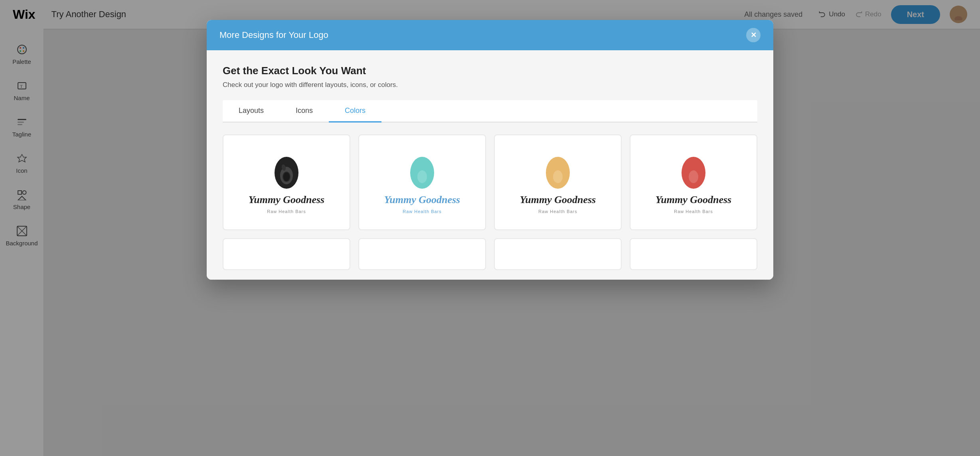 Image resolution: width=980 pixels, height=456 pixels. I want to click on tabs: Layouts Icons Colors, so click(490, 111).